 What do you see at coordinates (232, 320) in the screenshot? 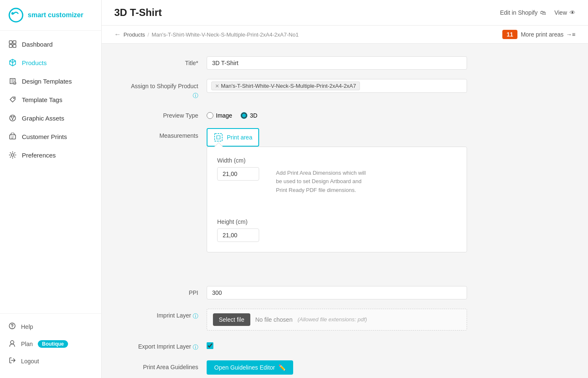
I see `imprint-select-file-btn: Select file` at bounding box center [232, 320].